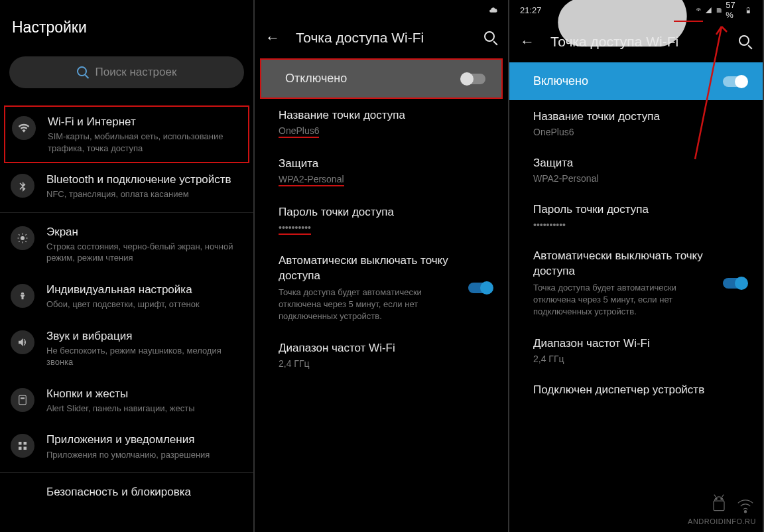  I want to click on hotspot-icon, so click(699, 11).